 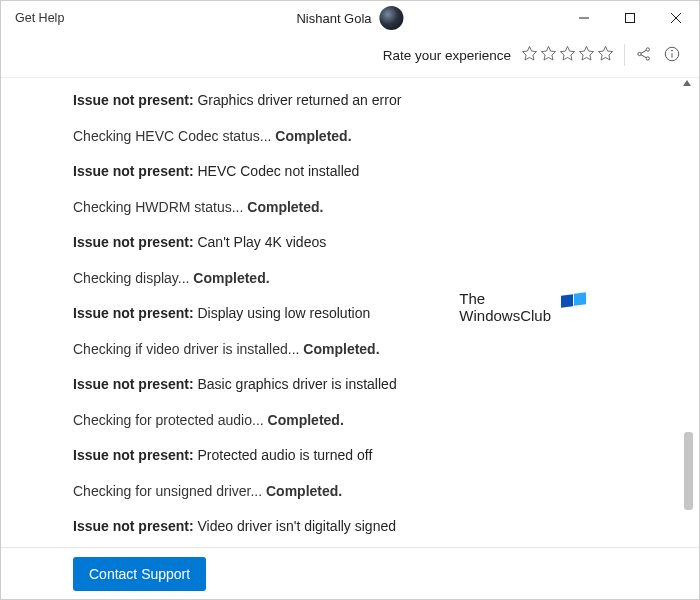 I want to click on info-icon, so click(x=672, y=56).